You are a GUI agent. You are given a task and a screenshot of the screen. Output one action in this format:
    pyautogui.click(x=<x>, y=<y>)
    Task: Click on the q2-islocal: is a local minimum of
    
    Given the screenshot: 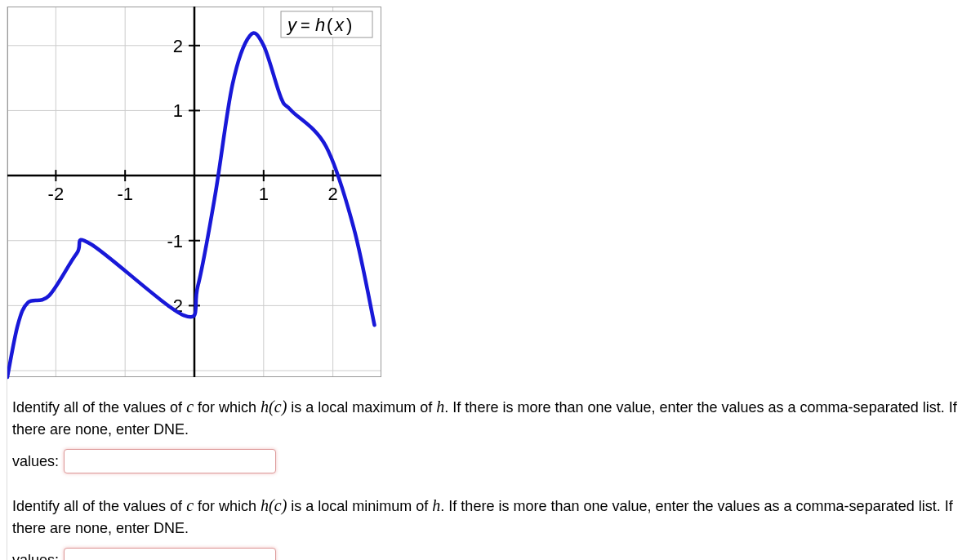 What is the action you would take?
    pyautogui.click(x=359, y=506)
    